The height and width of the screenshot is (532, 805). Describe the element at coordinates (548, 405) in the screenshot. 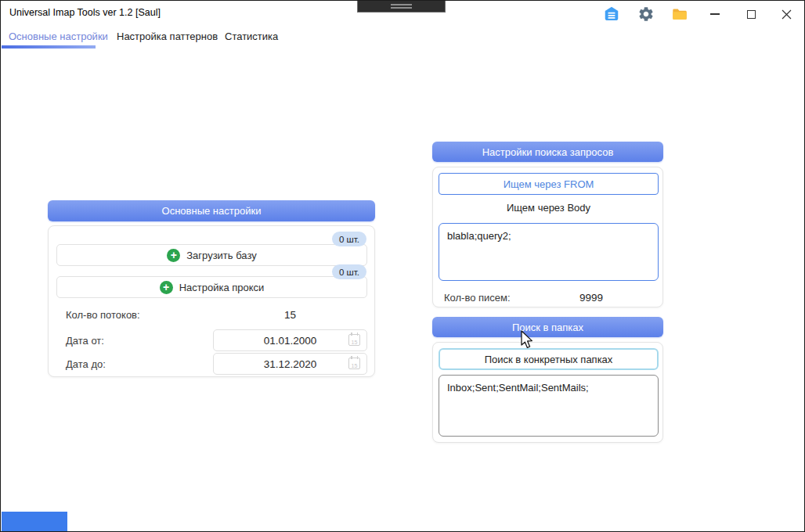

I see `folders-textarea: Inbox;Sent;SentMail;SentMails;` at that location.